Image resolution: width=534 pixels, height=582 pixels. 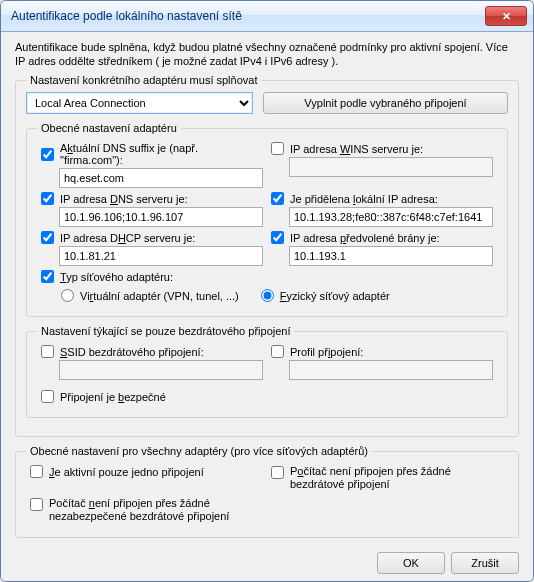 What do you see at coordinates (267, 560) in the screenshot?
I see `button-bar: OK Zrušit` at bounding box center [267, 560].